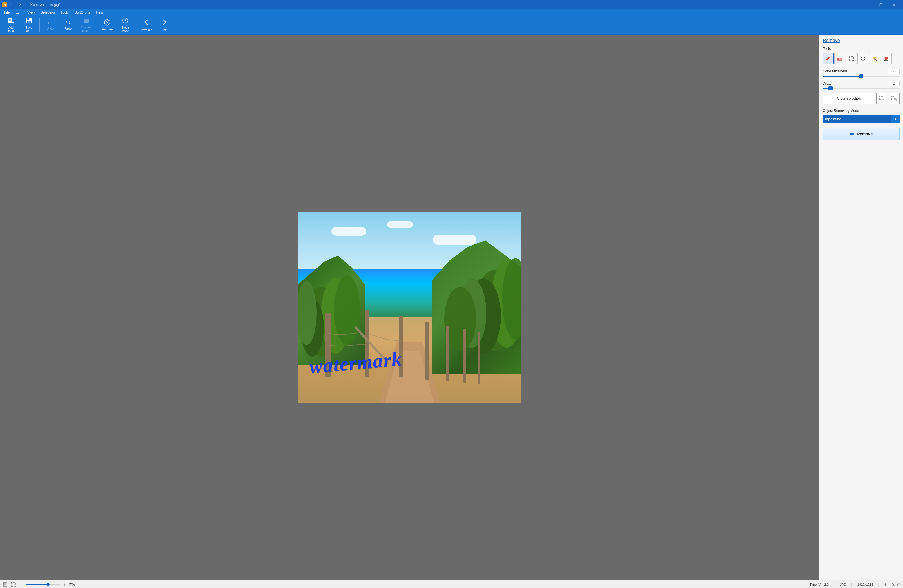 This screenshot has height=588, width=903. Describe the element at coordinates (861, 89) in the screenshot. I see `dilate-track` at that location.